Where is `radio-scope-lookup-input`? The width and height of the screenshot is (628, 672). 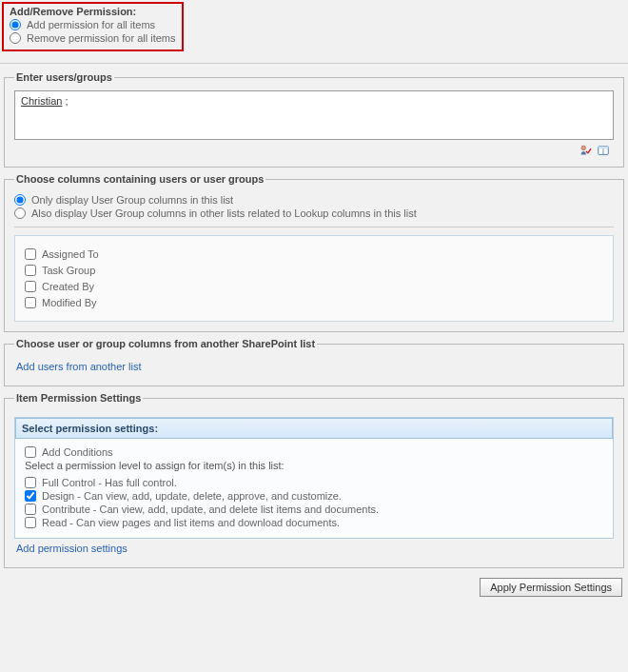
radio-scope-lookup-input is located at coordinates (20, 213).